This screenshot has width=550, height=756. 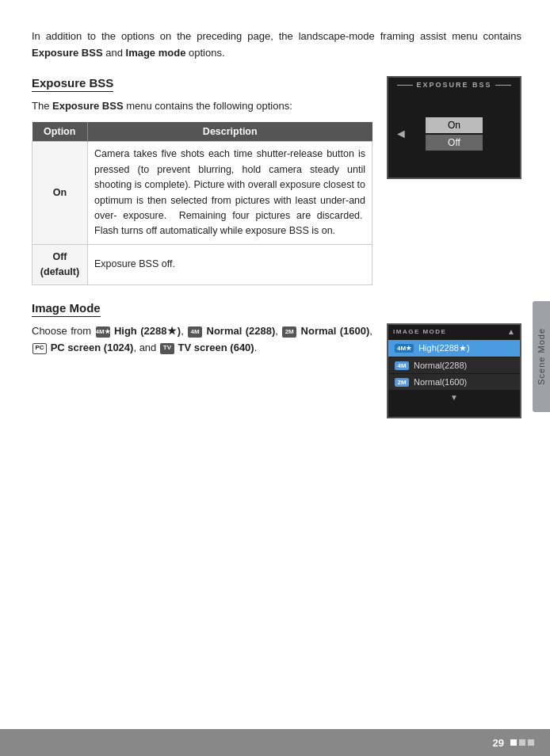 What do you see at coordinates (92, 347) in the screenshot?
I see `pc-label: PC screen (1024)` at bounding box center [92, 347].